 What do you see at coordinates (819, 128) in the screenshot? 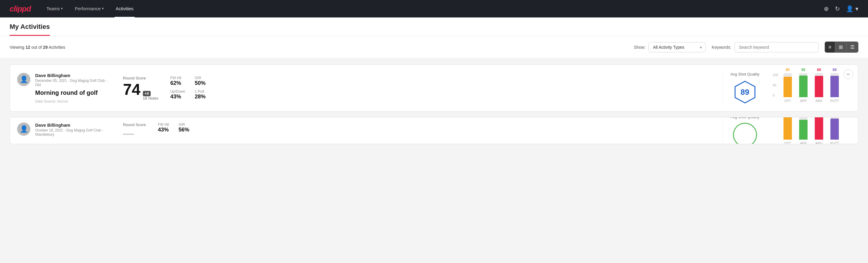
I see `bar-col-arg: 106ARG` at bounding box center [819, 128].